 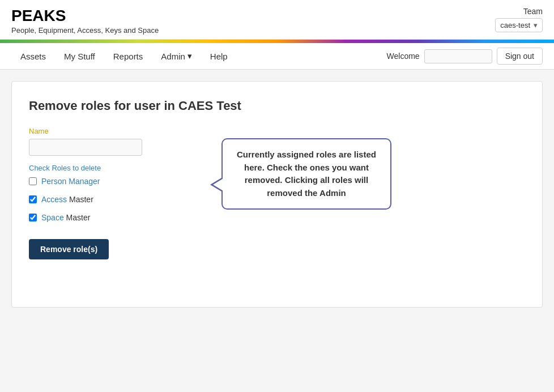 I want to click on person-manager-label: Person Manager, so click(x=71, y=181).